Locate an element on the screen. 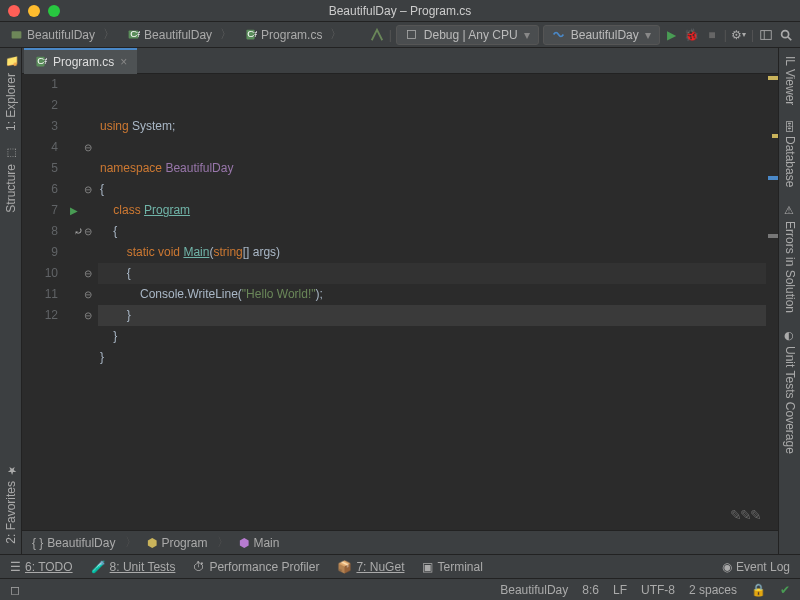 The height and width of the screenshot is (600, 800). tool-terminal: ▣ Terminal is located at coordinates (452, 567).